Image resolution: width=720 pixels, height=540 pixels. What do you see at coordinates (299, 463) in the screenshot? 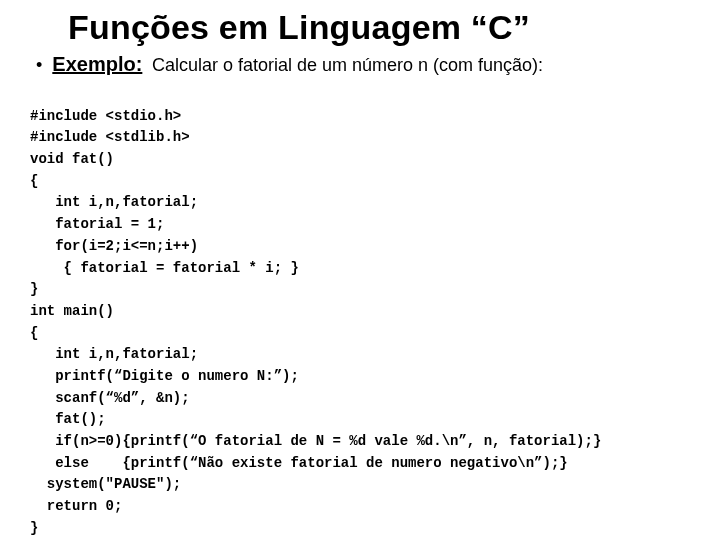
I see `code-line: else {printf(“Não existe fatorial de num…` at bounding box center [299, 463].